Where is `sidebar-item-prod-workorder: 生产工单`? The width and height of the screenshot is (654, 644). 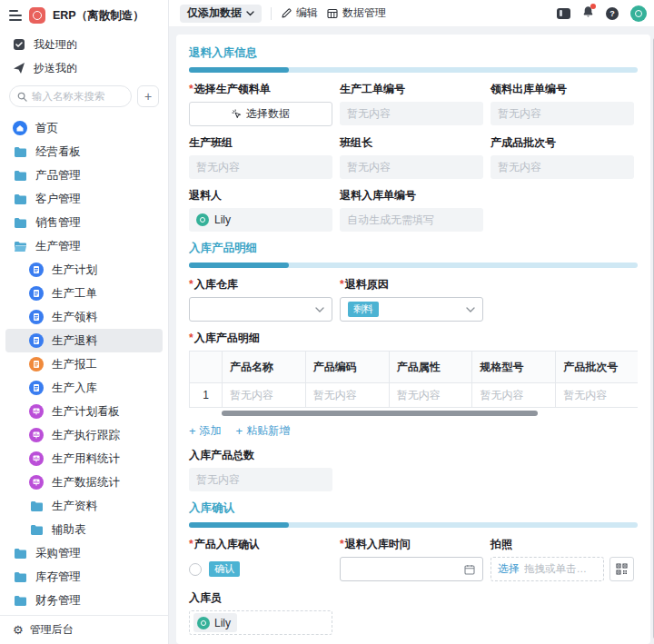
sidebar-item-prod-workorder: 生产工单 is located at coordinates (84, 293).